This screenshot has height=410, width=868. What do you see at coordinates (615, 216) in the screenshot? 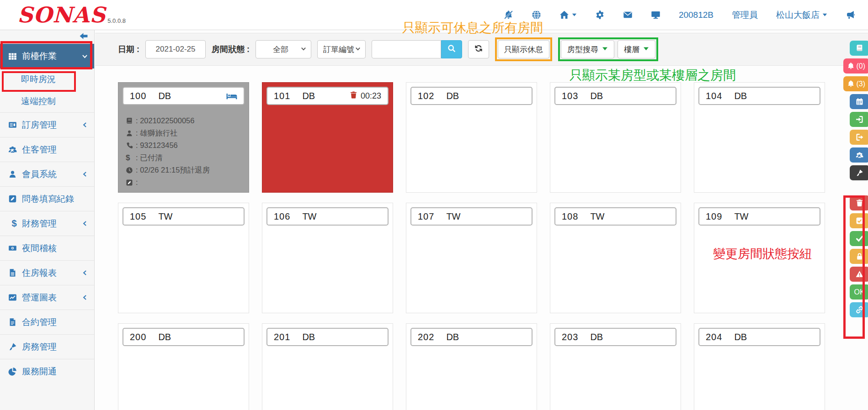
I see `room-header-108: 108 TW` at bounding box center [615, 216].